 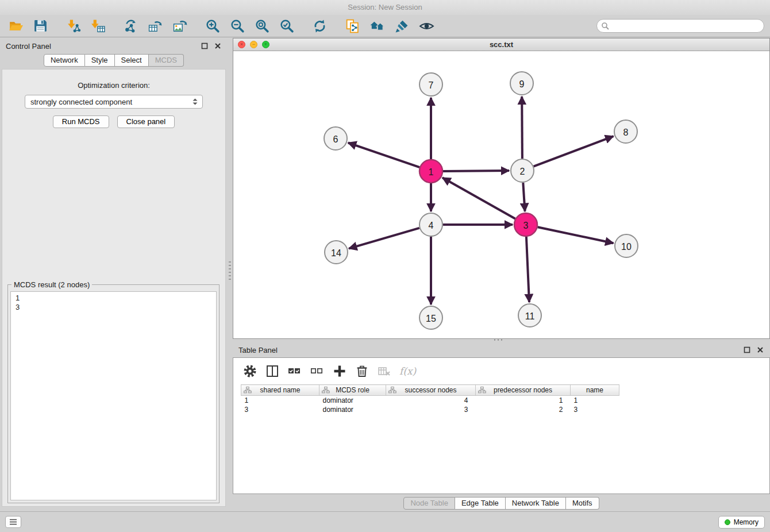 I want to click on status-console-button, so click(x=13, y=522).